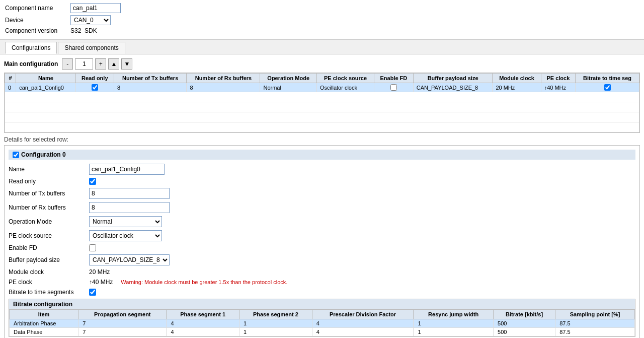 Image resolution: width=644 pixels, height=338 pixels. What do you see at coordinates (49, 292) in the screenshot?
I see `detail-bitrate-label: Bitrate to time segments` at bounding box center [49, 292].